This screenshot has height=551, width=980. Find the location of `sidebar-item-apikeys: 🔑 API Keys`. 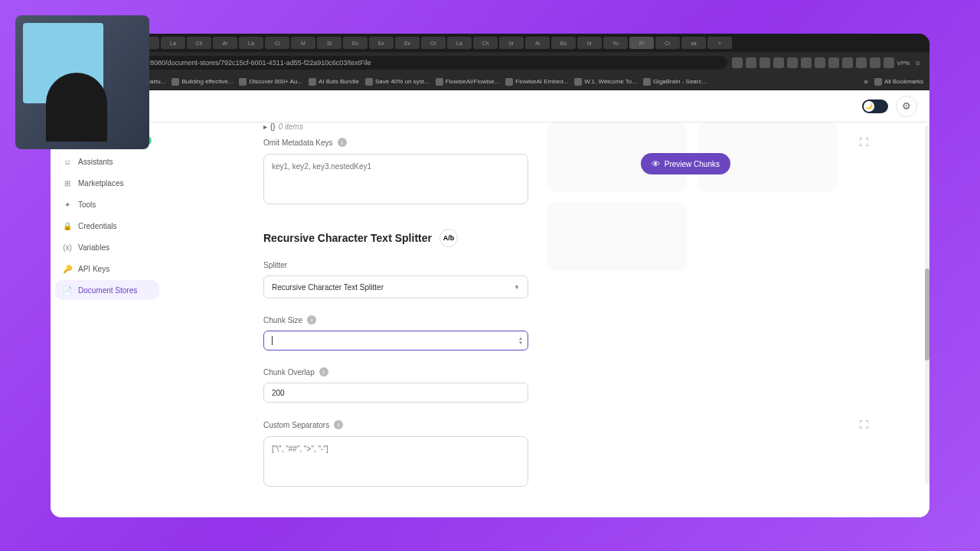

sidebar-item-apikeys: 🔑 API Keys is located at coordinates (107, 269).